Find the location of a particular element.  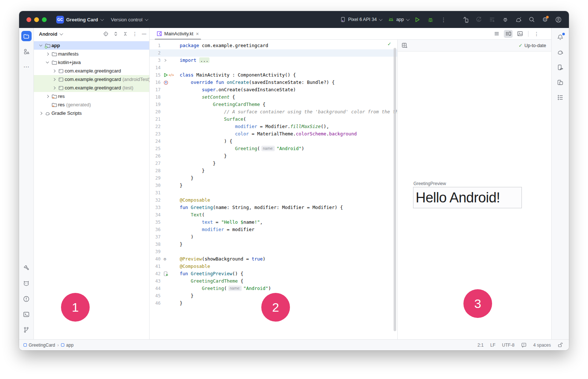

notifications-icon is located at coordinates (560, 37).